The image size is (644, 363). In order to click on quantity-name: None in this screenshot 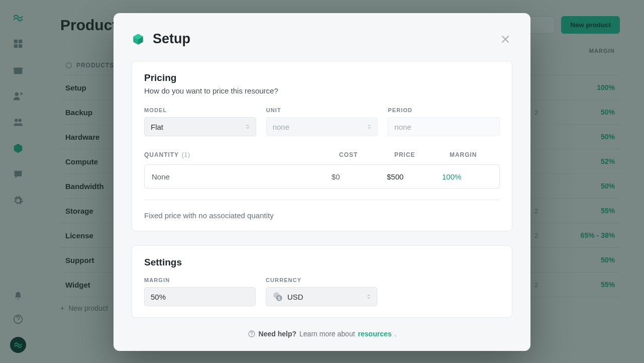, I will do `click(242, 177)`.